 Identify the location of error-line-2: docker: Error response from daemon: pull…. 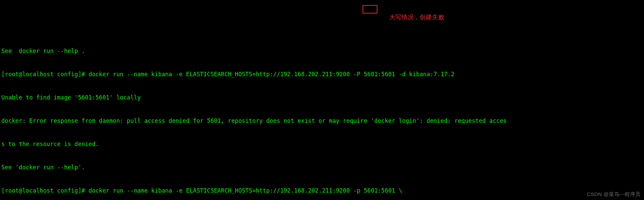
(322, 121).